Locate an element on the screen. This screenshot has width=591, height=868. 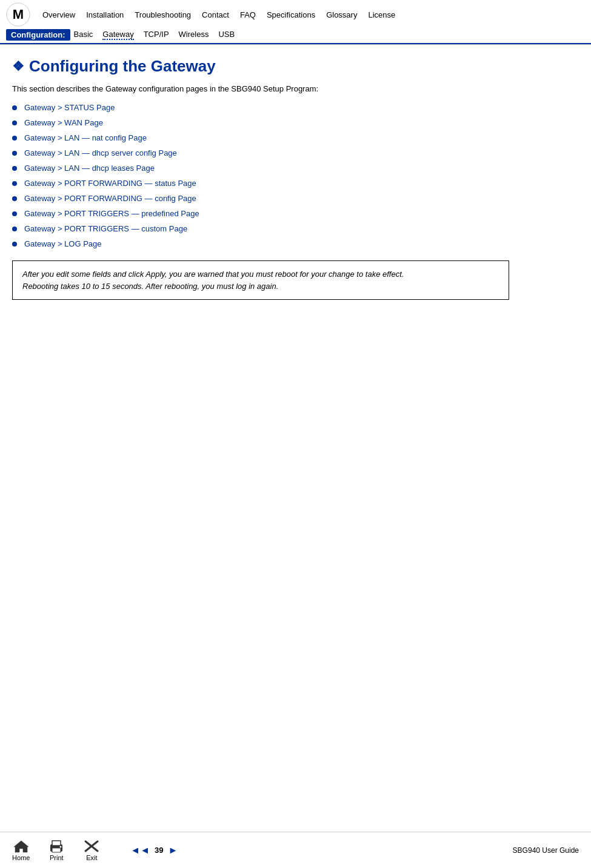
list-link: Gateway > PORT TRIGGERS — predefined Pag… is located at coordinates (112, 213).